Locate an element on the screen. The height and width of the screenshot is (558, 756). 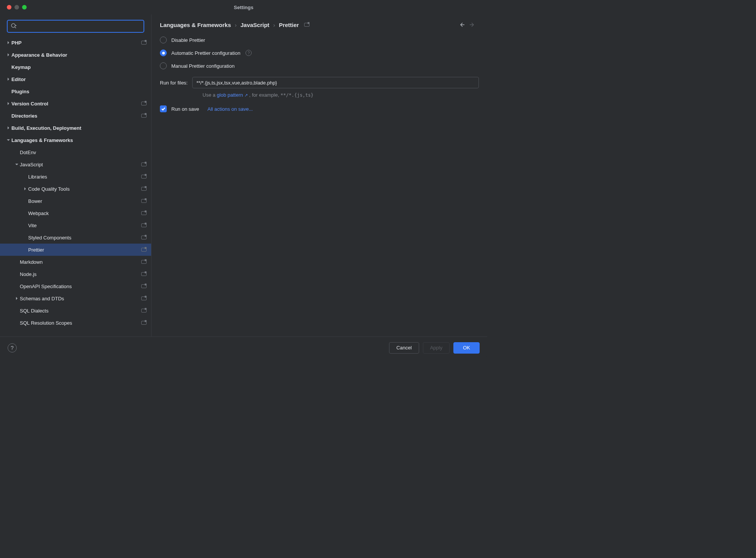
tree-item-javascript: JavaScript is located at coordinates (75, 164).